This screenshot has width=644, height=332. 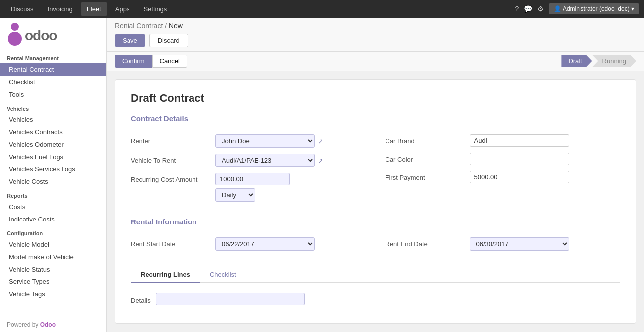 What do you see at coordinates (61, 9) in the screenshot?
I see `nav-invoicing: Invoicing` at bounding box center [61, 9].